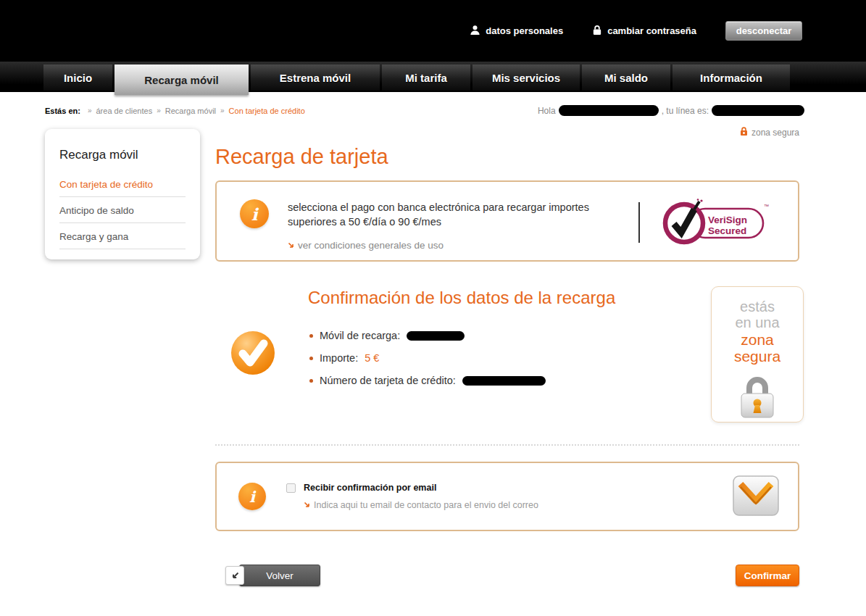 The height and width of the screenshot is (616, 866). Describe the element at coordinates (507, 157) in the screenshot. I see `page-title: Recarga de tarjeta` at that location.